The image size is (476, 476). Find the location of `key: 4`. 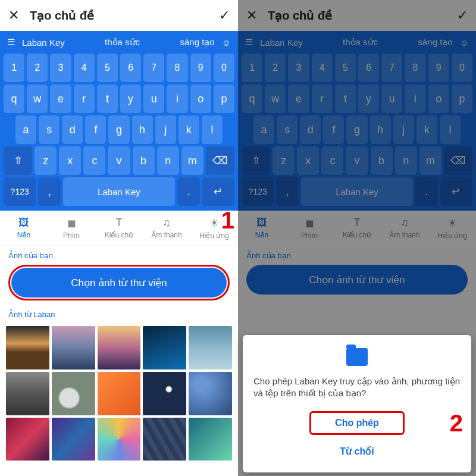

key: 4 is located at coordinates (322, 68).